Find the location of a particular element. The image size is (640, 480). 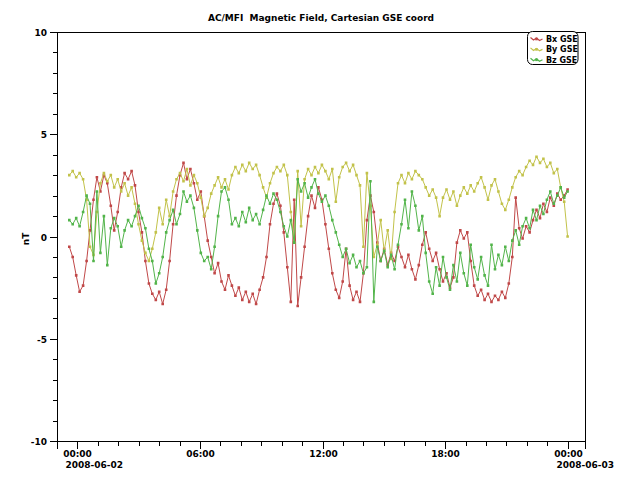

y-tick-label: -5 is located at coordinates (42, 340).